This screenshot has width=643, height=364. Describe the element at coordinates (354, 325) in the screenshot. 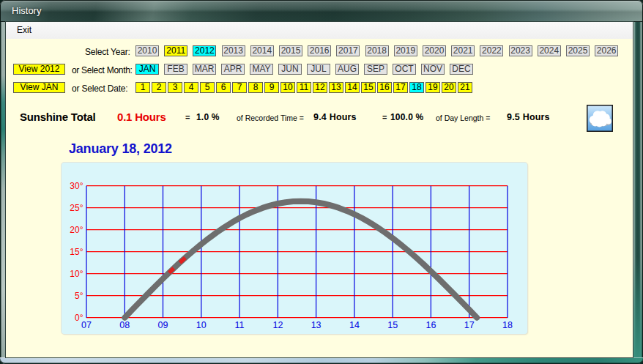

I see `svg-text: 14` at that location.